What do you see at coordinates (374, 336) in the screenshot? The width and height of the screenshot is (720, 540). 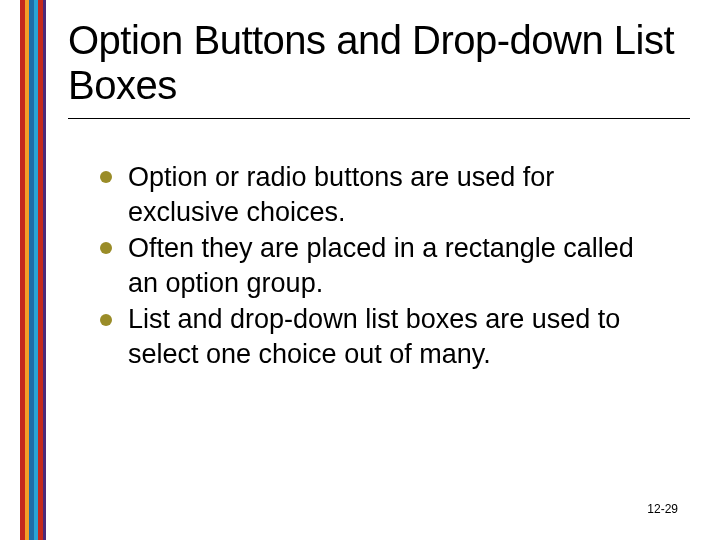 I see `bullet-text: List and drop-down list boxes are used t…` at bounding box center [374, 336].